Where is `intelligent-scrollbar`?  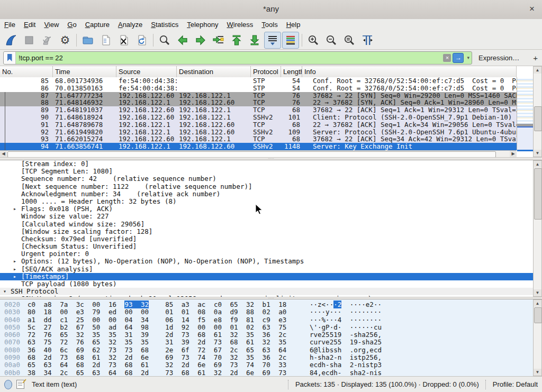
intelligent-scrollbar is located at coordinates (525, 114).